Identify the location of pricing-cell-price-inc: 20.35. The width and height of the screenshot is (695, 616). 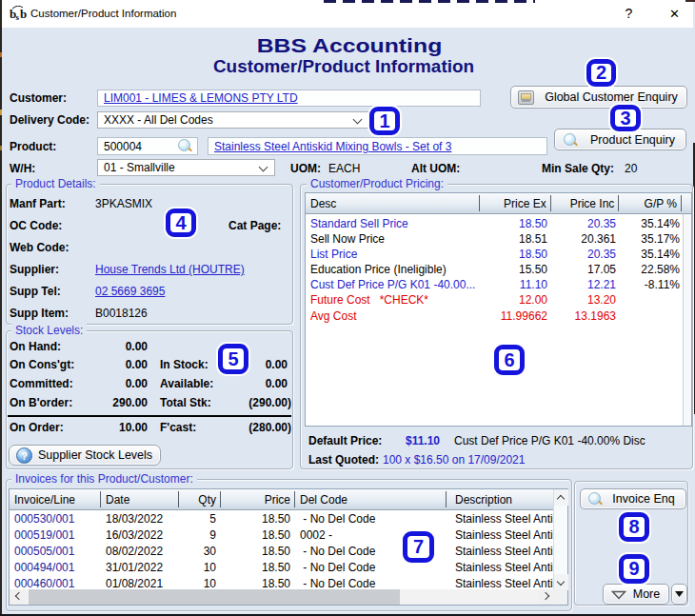
(586, 224).